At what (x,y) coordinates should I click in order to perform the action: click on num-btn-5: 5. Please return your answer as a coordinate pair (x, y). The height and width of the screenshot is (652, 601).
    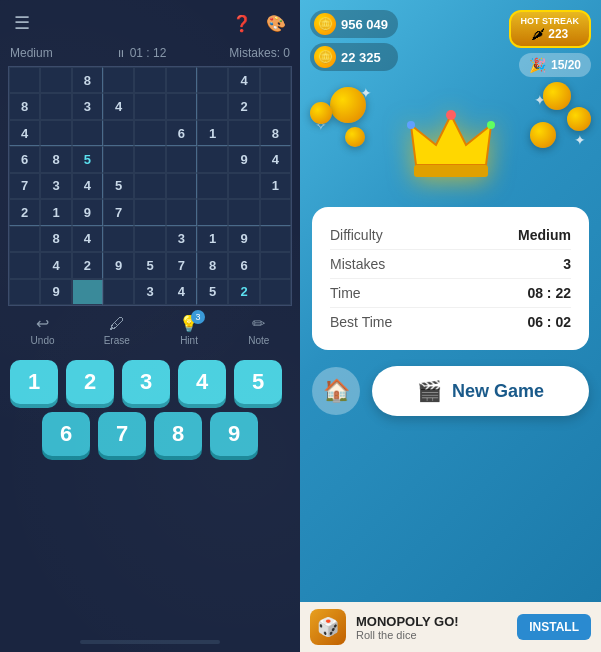
    Looking at the image, I should click on (258, 382).